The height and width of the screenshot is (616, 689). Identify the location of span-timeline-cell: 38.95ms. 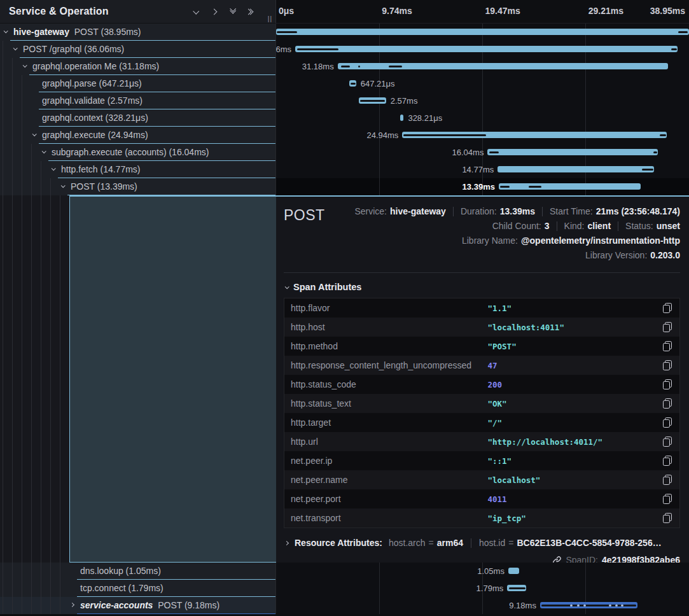
(482, 32).